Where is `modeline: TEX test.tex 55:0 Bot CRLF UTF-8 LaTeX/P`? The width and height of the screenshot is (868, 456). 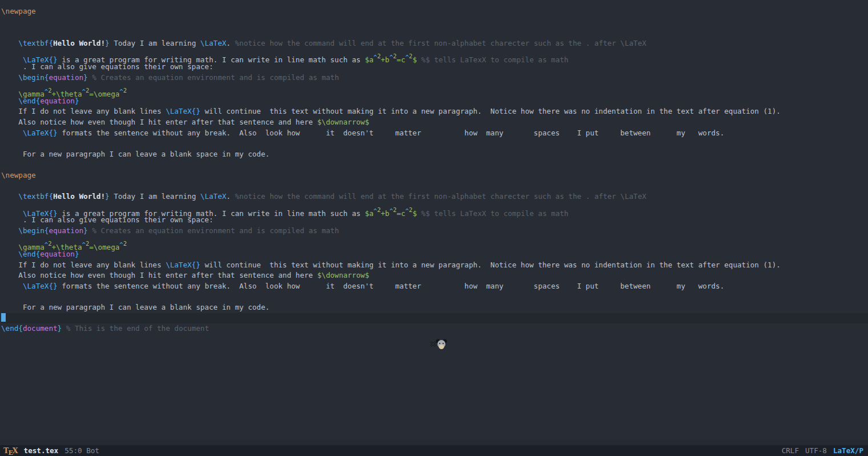 modeline: TEX test.tex 55:0 Bot CRLF UTF-8 LaTeX/P is located at coordinates (434, 450).